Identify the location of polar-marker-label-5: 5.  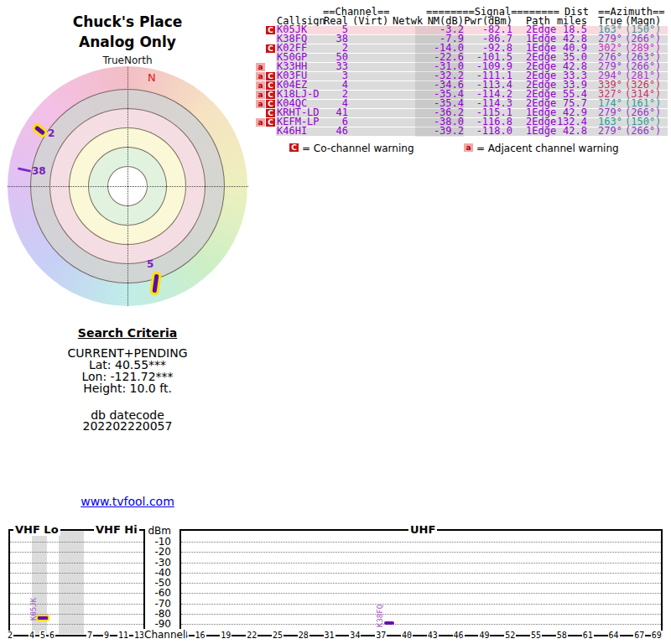
(150, 264).